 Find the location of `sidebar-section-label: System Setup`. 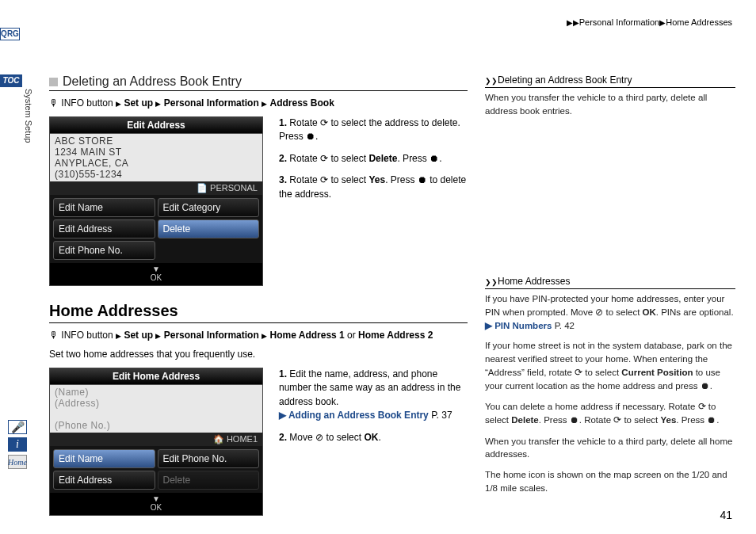

sidebar-section-label: System Setup is located at coordinates (29, 116).